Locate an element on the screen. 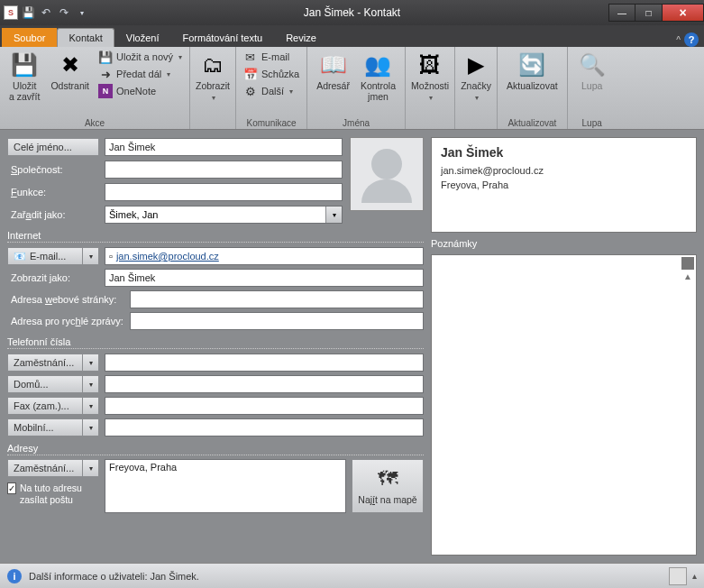 This screenshot has height=588, width=704. show-button: 🗂 Zobrazit▾ is located at coordinates (213, 76).